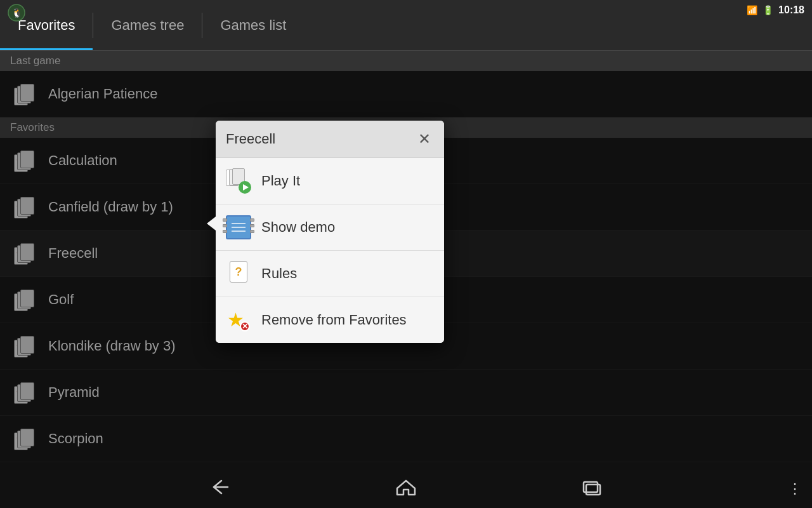 Image resolution: width=812 pixels, height=508 pixels. I want to click on nav-back-button, so click(220, 489).